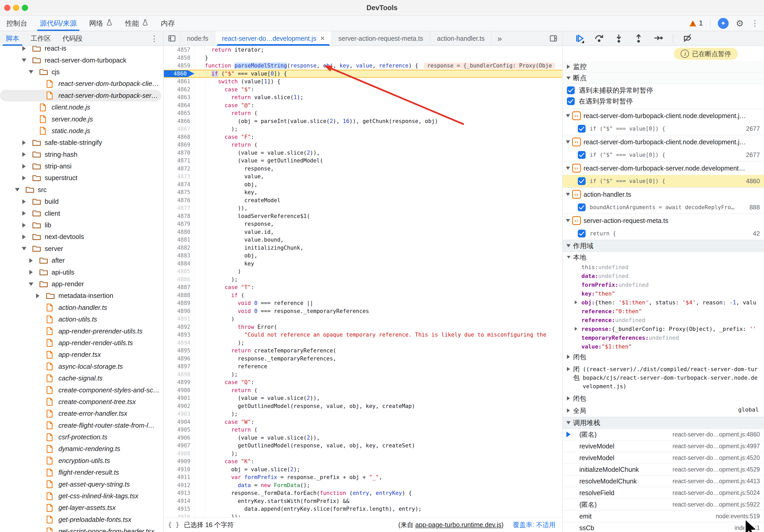 The height and width of the screenshot is (532, 764). Describe the element at coordinates (664, 446) in the screenshot. I see `callstack-frame: reviveModel react-server-do…opment.js:49…` at that location.